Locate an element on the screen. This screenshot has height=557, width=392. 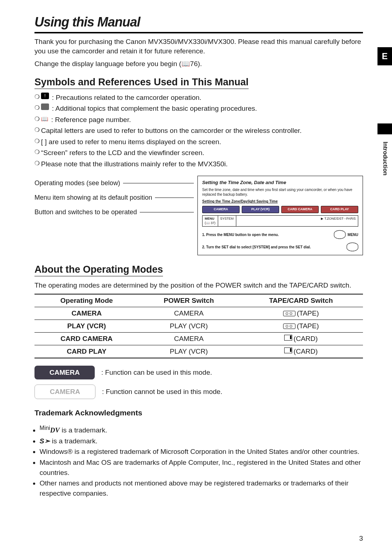
list-item: Macintosh and Mac OS are trademarks of A… is located at coordinates (201, 468).